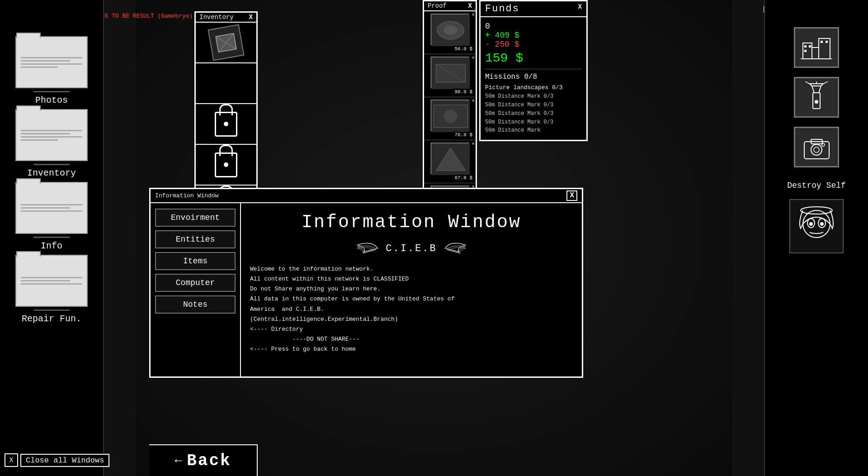 Image resolution: width=868 pixels, height=476 pixels. What do you see at coordinates (533, 26) in the screenshot?
I see `funds-base-value: 0` at bounding box center [533, 26].